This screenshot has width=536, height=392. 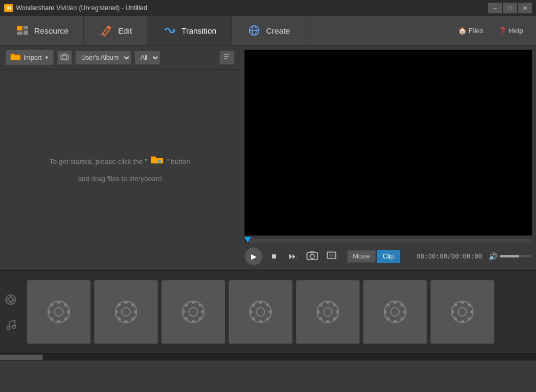 What do you see at coordinates (510, 256) in the screenshot?
I see `volume-control: 🔊` at bounding box center [510, 256].